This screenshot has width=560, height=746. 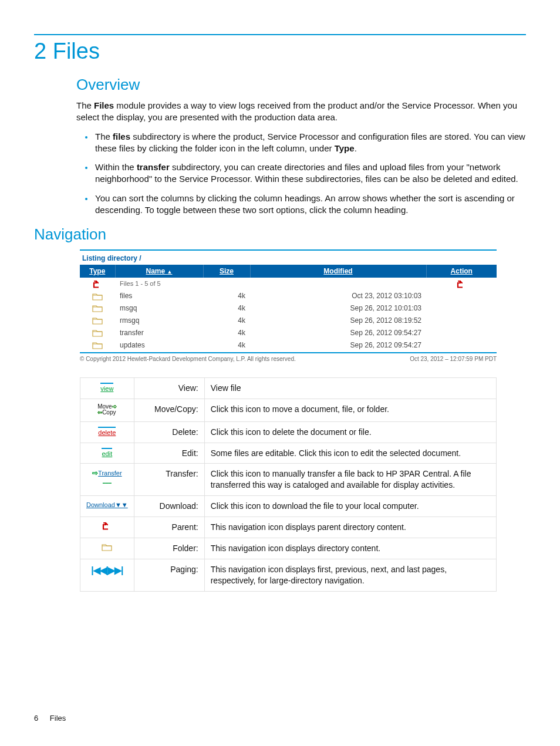 What do you see at coordinates (288, 309) in the screenshot?
I see `table-row: msgq4kSep 26, 2012 10:01:03` at bounding box center [288, 309].